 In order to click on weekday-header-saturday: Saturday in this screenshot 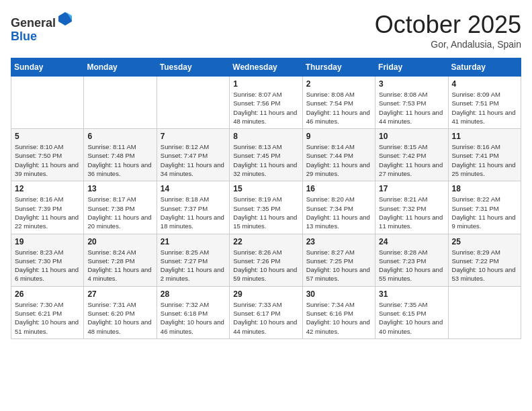, I will do `click(484, 67)`.